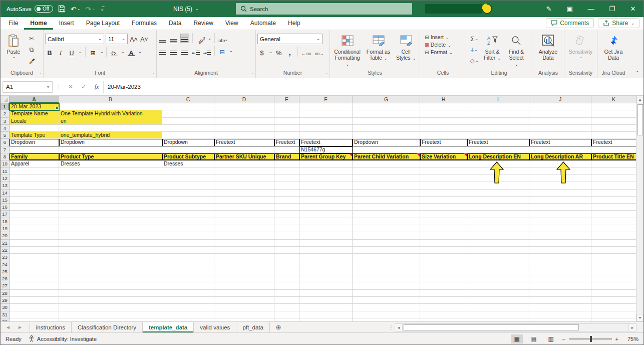 This screenshot has width=644, height=345. What do you see at coordinates (287, 207) in the screenshot?
I see `cell-E16` at bounding box center [287, 207].